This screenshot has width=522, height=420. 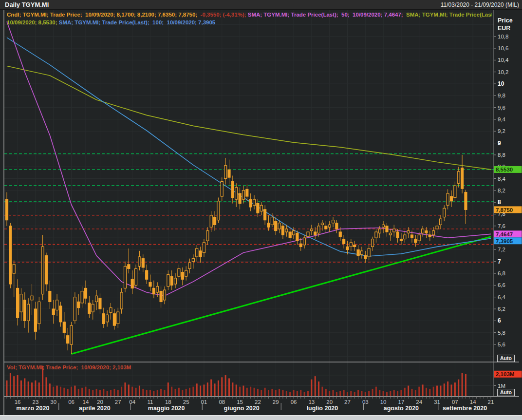 What do you see at coordinates (491, 402) in the screenshot?
I see `x-tick-label: 21` at bounding box center [491, 402].